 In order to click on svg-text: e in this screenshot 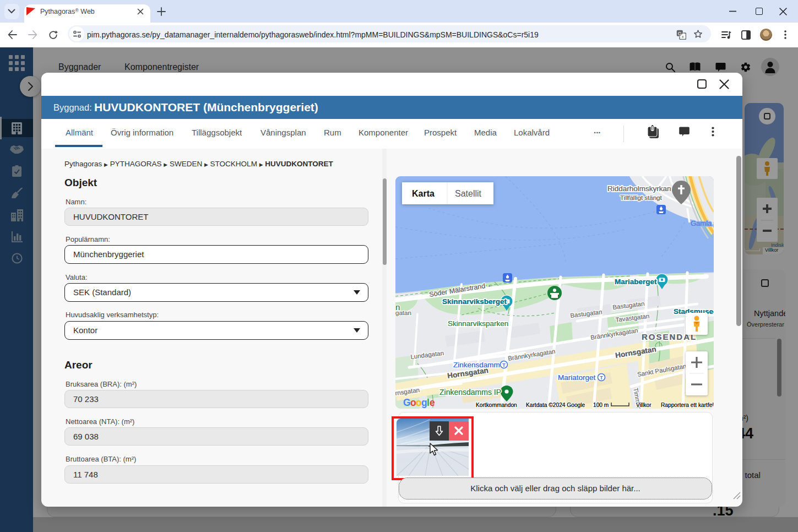, I will do `click(432, 403)`.